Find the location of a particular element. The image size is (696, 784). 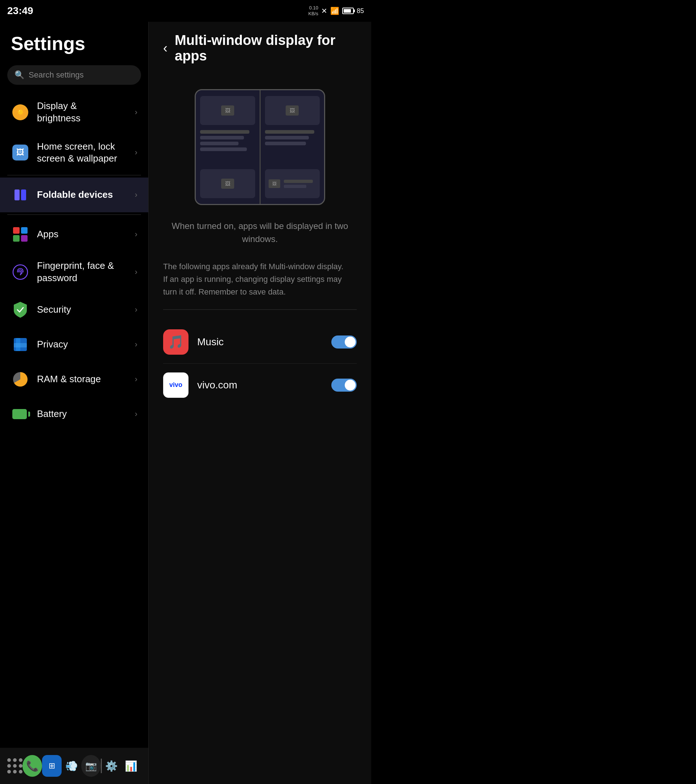

sidebar-item-storage: RAM & storage › is located at coordinates (74, 379).